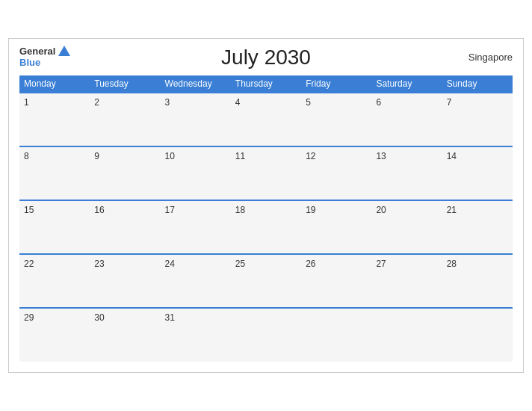 This screenshot has width=532, height=411. What do you see at coordinates (336, 120) in the screenshot?
I see `calendar-cell: 5` at bounding box center [336, 120].